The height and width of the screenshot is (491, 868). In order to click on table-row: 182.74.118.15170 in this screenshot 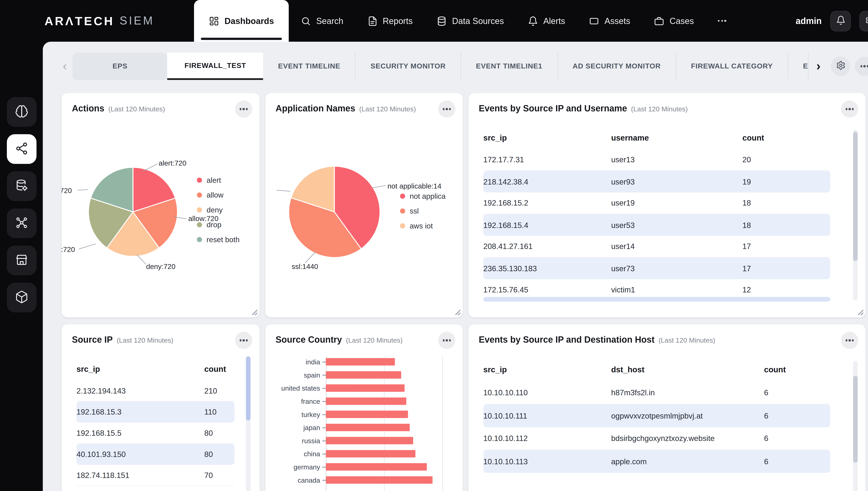, I will do `click(156, 475)`.